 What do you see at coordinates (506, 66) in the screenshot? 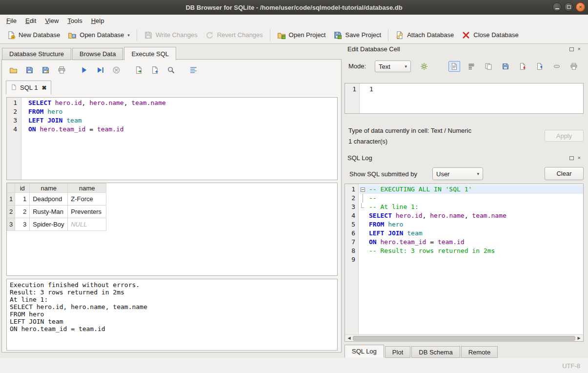
I see `save-cell-icon` at bounding box center [506, 66].